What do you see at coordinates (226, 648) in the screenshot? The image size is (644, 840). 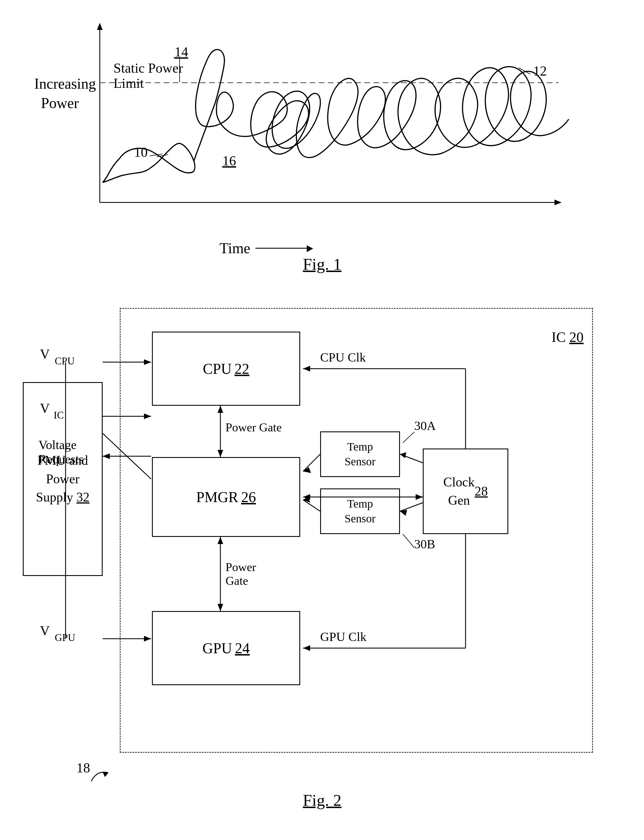 I see `gpu-box: GPU 24` at bounding box center [226, 648].